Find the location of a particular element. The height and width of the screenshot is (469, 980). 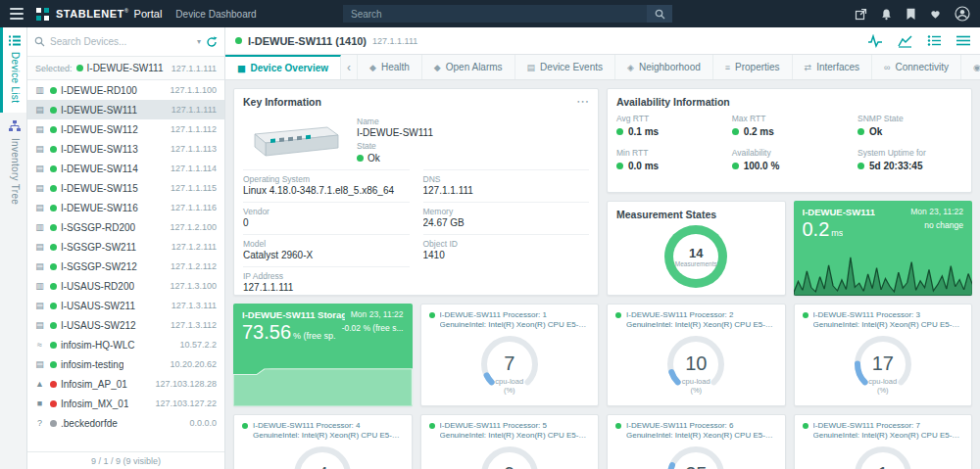

rtt-chart-card: I-DEWUE-SW111 Mon 23, 11:22 0.2ms no cha… is located at coordinates (884, 249).